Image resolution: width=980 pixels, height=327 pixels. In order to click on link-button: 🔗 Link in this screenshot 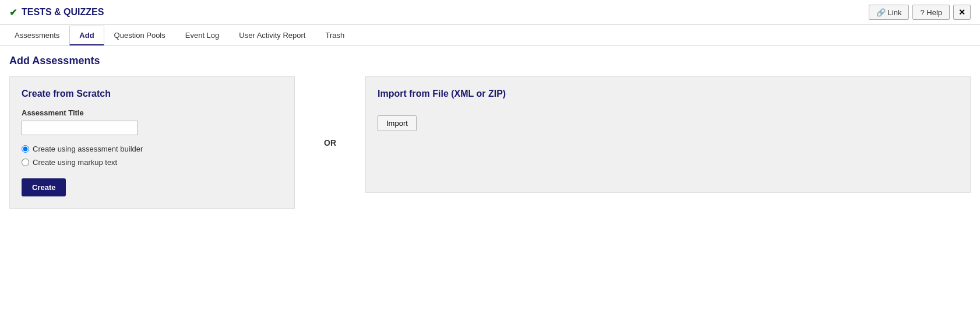, I will do `click(889, 12)`.